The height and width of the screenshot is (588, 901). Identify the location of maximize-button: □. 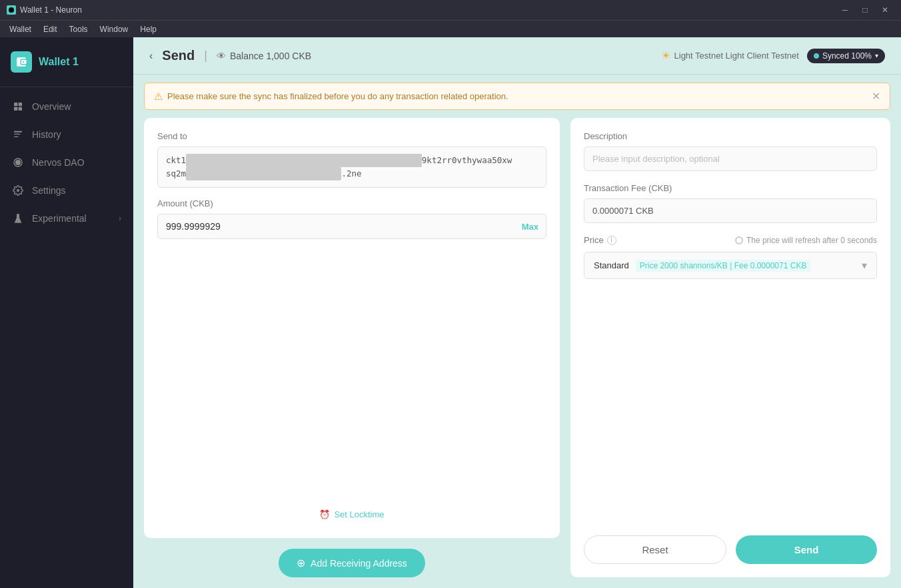
(865, 10).